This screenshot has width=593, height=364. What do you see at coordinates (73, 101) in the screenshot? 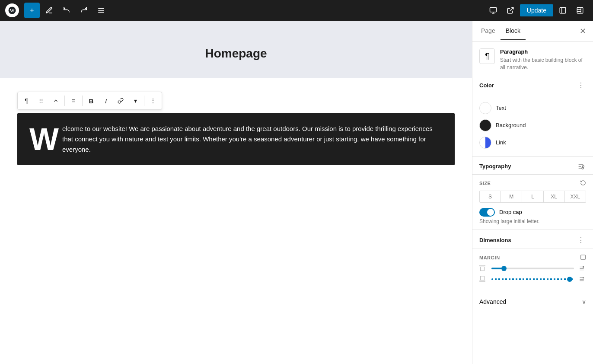
I see `align-button: ≡` at bounding box center [73, 101].